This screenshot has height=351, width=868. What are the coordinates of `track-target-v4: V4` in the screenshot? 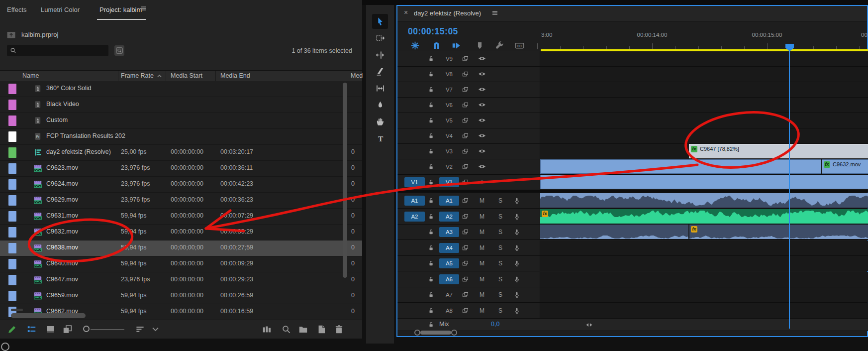 It's located at (449, 136).